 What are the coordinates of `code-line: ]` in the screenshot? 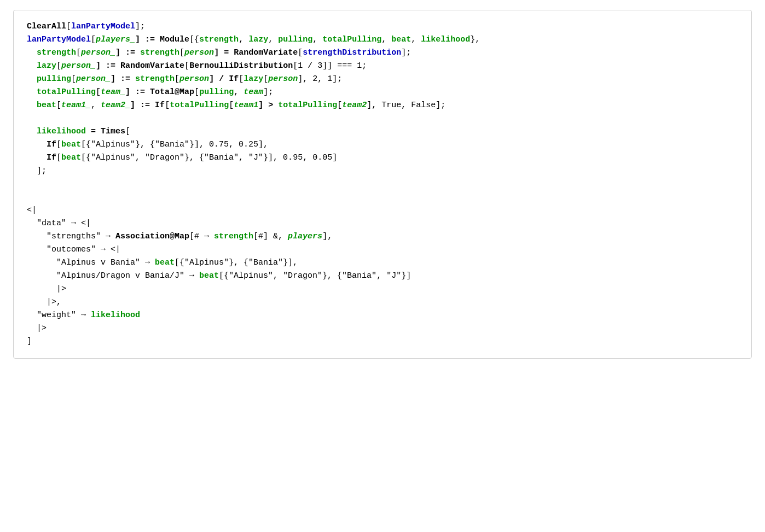 It's located at (382, 342).